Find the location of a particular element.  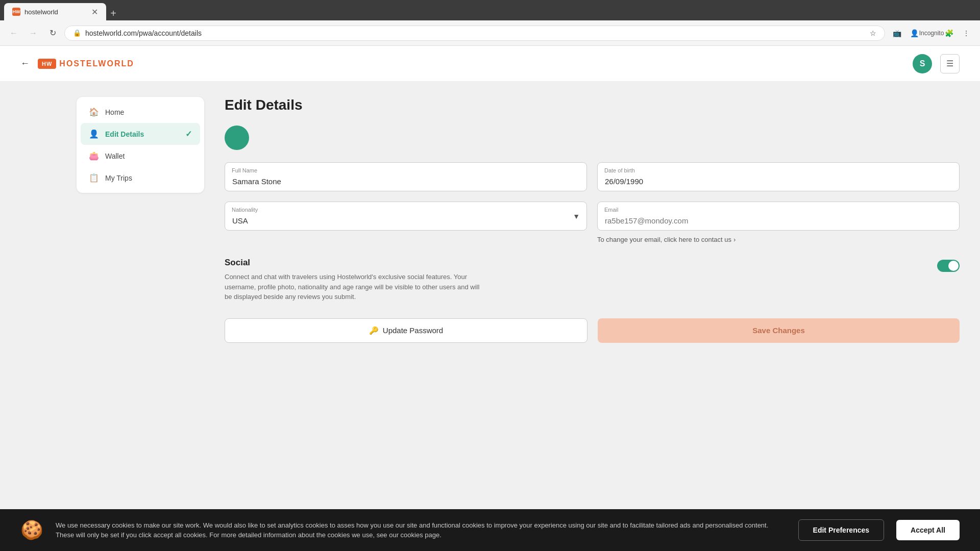

arrow-icon: › is located at coordinates (734, 240).